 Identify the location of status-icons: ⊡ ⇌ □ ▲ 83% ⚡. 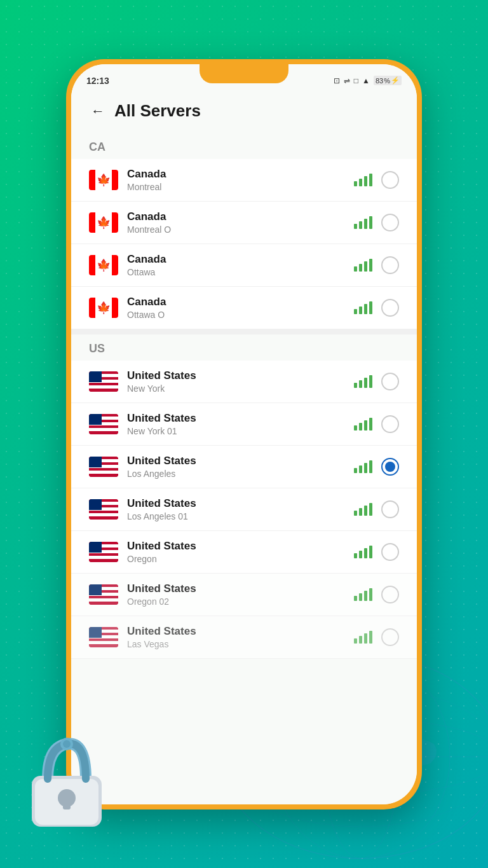
(367, 80).